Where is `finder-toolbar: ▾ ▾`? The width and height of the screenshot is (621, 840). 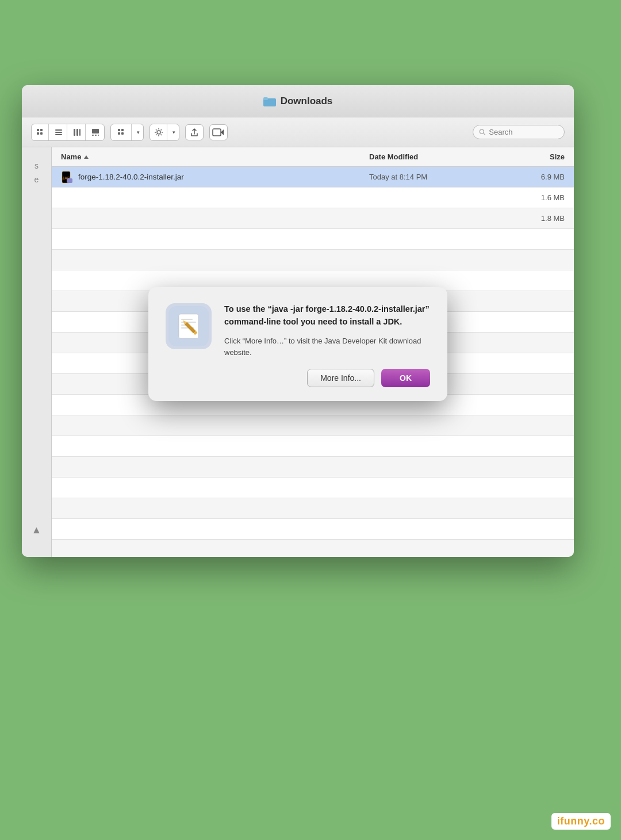
finder-toolbar: ▾ ▾ is located at coordinates (298, 132).